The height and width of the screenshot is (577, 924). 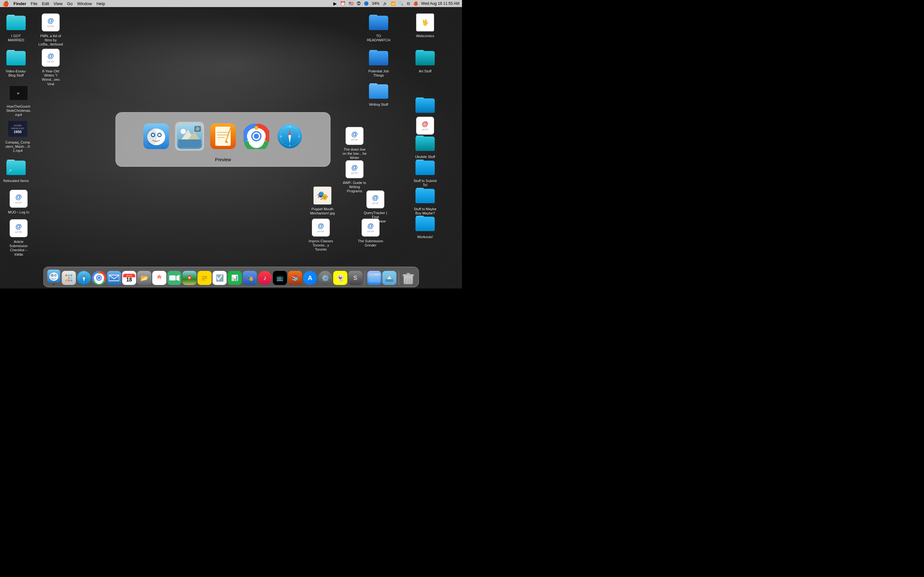 I want to click on desktop-icon-i-got-married: I GOT MARRIED, so click(x=16, y=27).